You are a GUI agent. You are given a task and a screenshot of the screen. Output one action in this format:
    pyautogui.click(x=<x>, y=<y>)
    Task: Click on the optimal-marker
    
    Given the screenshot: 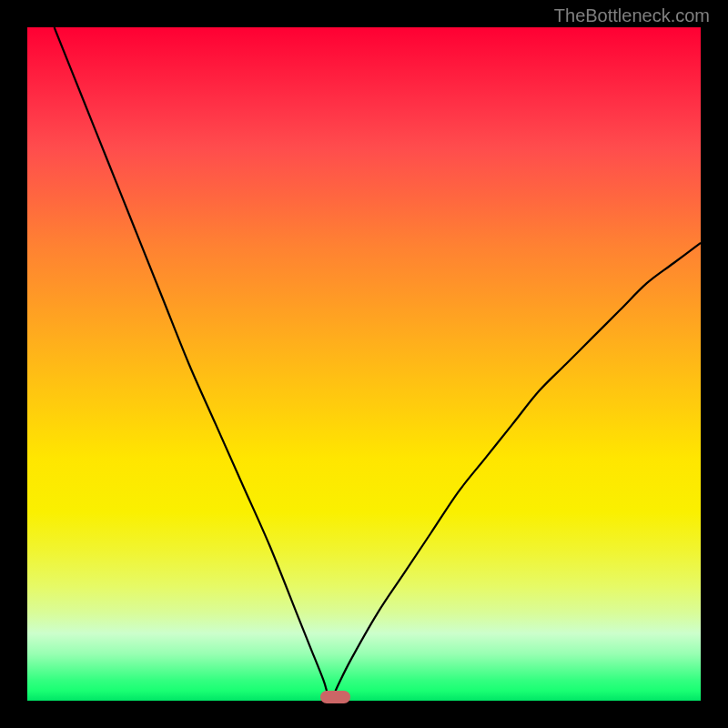 What is the action you would take?
    pyautogui.click(x=335, y=697)
    